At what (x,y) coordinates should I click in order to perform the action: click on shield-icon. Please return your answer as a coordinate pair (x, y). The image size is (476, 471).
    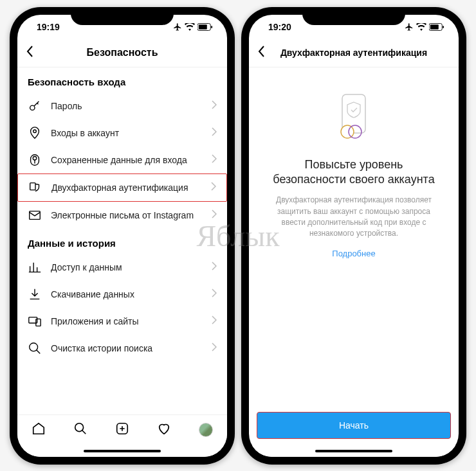
    Looking at the image, I should click on (35, 188).